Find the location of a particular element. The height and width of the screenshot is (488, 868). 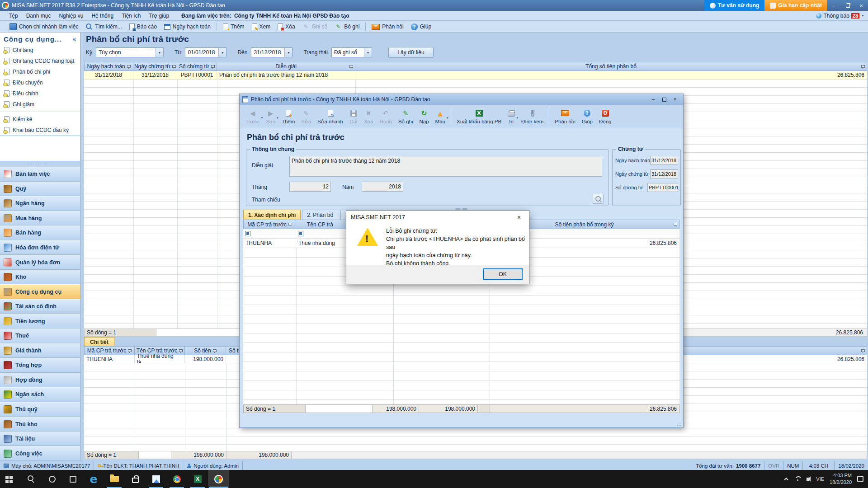

task-view-button is located at coordinates (73, 479).